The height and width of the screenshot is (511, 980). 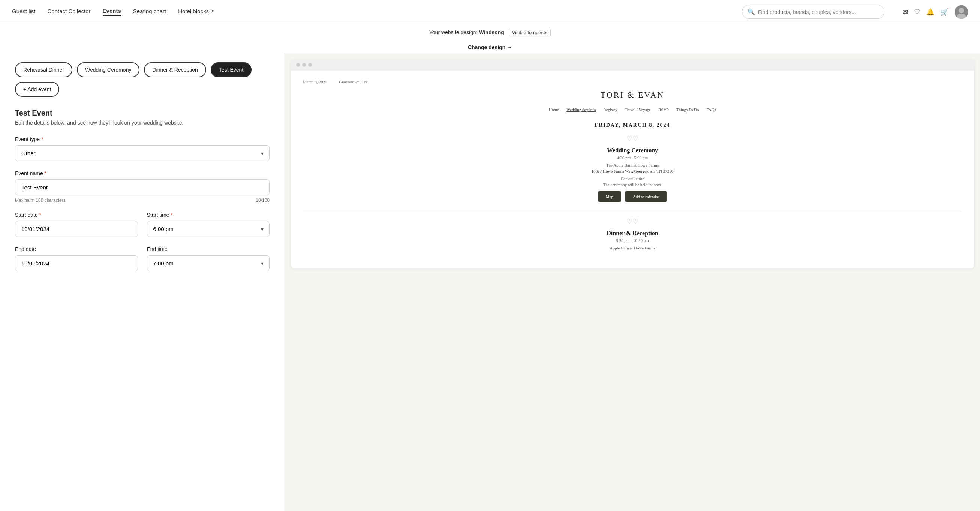 I want to click on preview-site-nav: Home Wedding day info Registry Travel / …, so click(x=632, y=110).